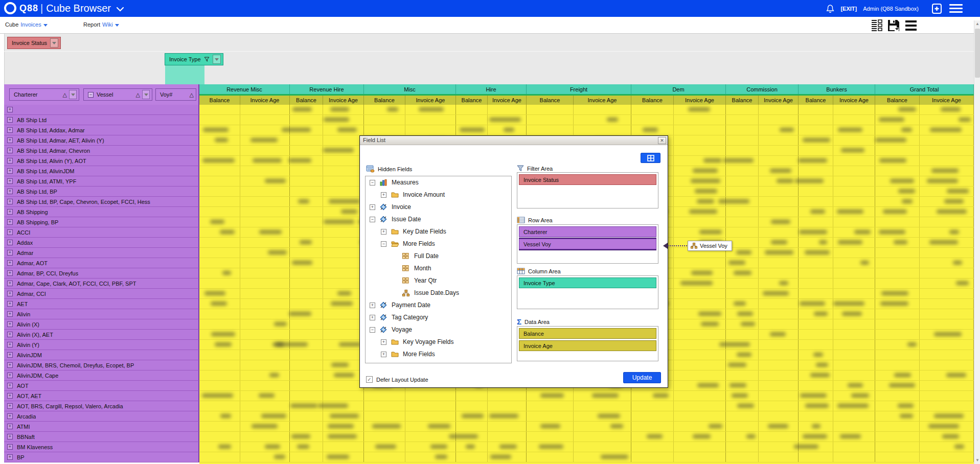  Describe the element at coordinates (662, 141) in the screenshot. I see `close-icon: ✕` at that location.